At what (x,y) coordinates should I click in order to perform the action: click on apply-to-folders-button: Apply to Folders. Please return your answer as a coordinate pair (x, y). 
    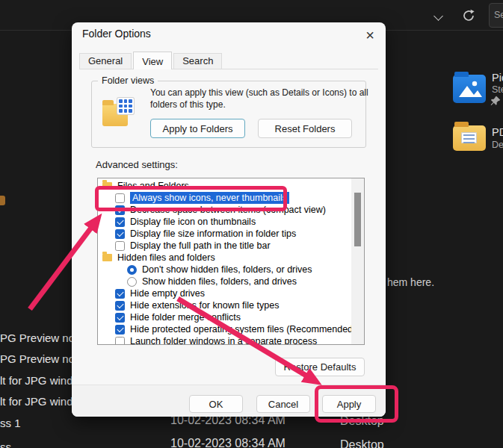
    Looking at the image, I should click on (197, 128).